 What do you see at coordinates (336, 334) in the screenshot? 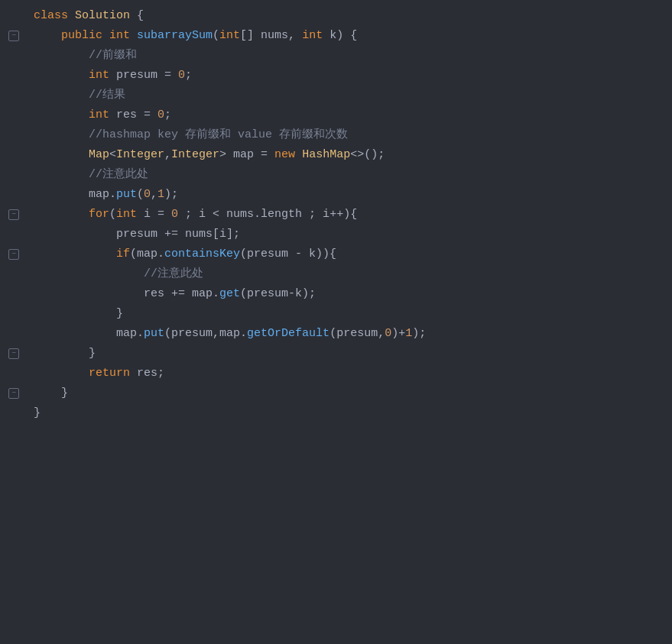
I see `code-line: map.put(presum,map.getOrDefault(presum,0…` at bounding box center [336, 334].